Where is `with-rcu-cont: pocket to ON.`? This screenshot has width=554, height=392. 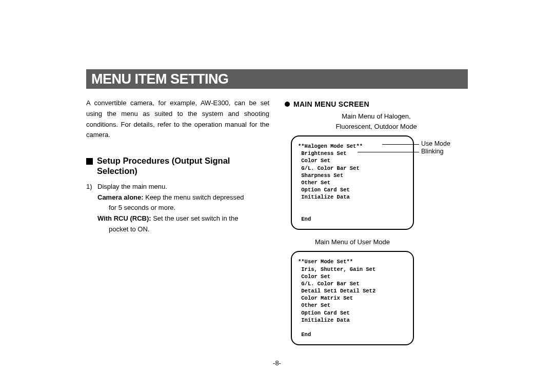
with-rcu-cont: pocket to ON. is located at coordinates (184, 230).